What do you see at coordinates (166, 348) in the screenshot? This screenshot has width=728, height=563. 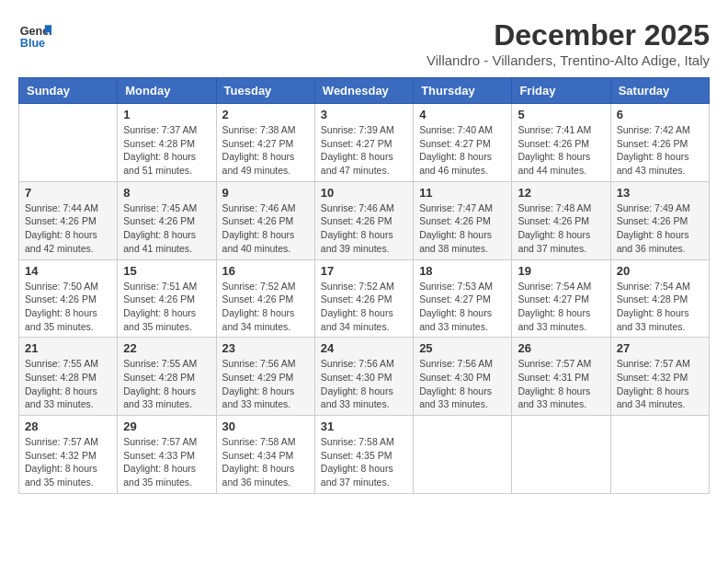 I see `day-number: 22` at bounding box center [166, 348].